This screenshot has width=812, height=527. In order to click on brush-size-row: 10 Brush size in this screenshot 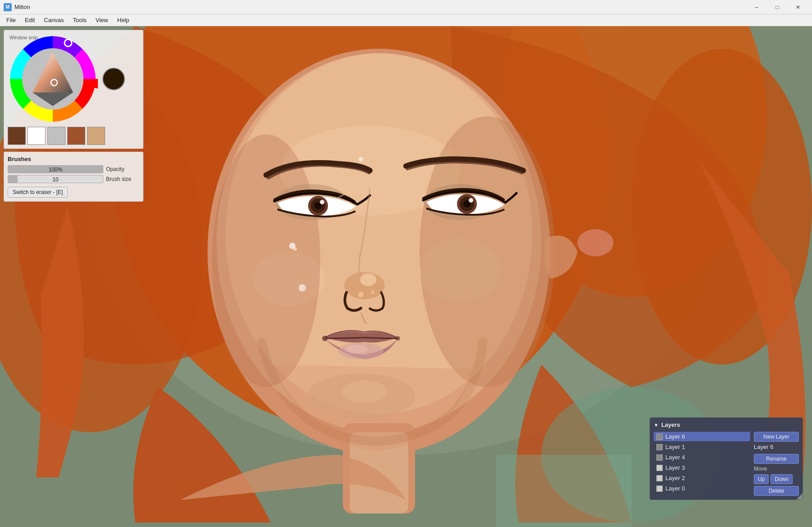, I will do `click(74, 179)`.